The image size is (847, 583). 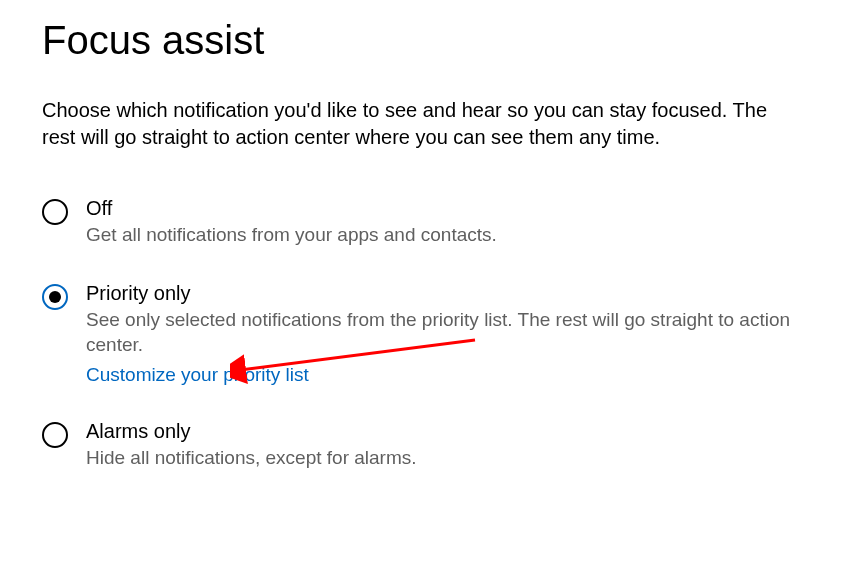 What do you see at coordinates (426, 446) in the screenshot?
I see `option-alarms-only: Alarms only Hide all notifications, exce…` at bounding box center [426, 446].